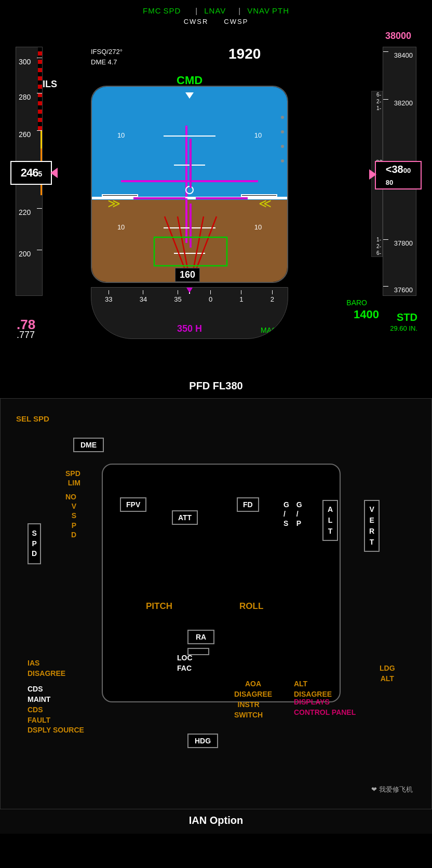 The image size is (432, 868). Describe the element at coordinates (88, 445) in the screenshot. I see `dme-button: DME` at that location.